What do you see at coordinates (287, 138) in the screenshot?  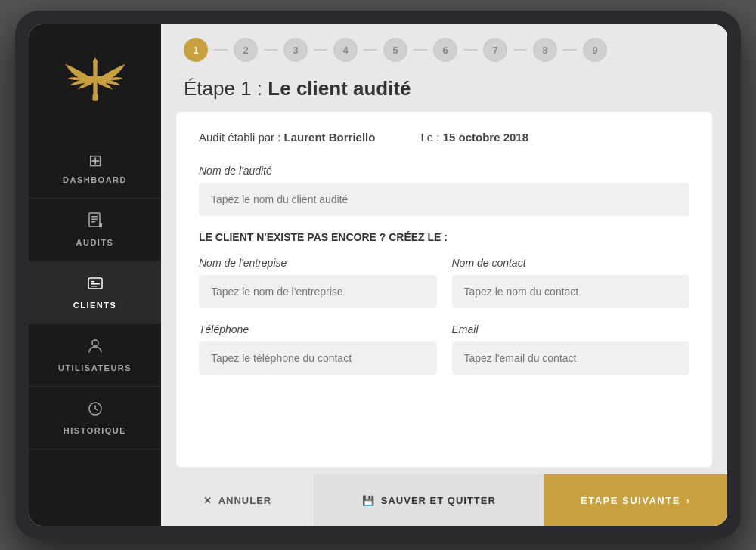 I see `audit-by: Audit établi par : Laurent Borriello` at bounding box center [287, 138].